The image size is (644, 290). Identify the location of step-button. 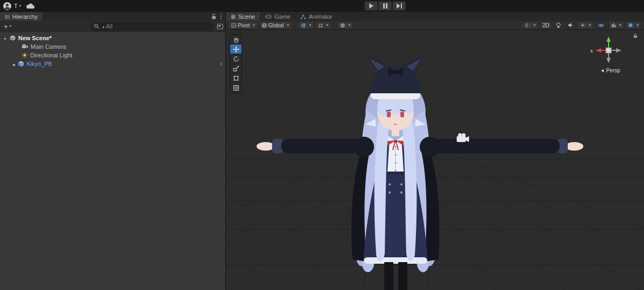
(399, 6).